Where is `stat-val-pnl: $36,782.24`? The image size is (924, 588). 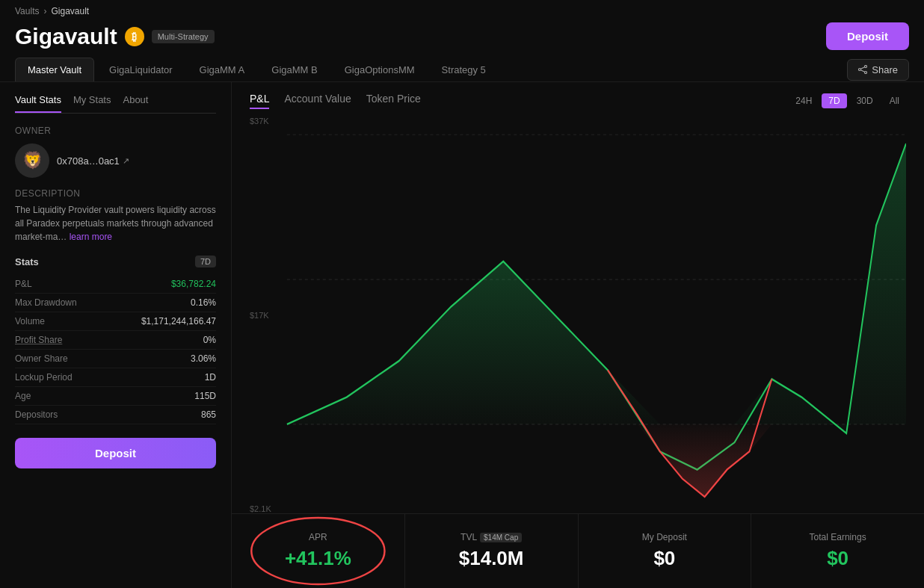
stat-val-pnl: $36,782.24 is located at coordinates (194, 284).